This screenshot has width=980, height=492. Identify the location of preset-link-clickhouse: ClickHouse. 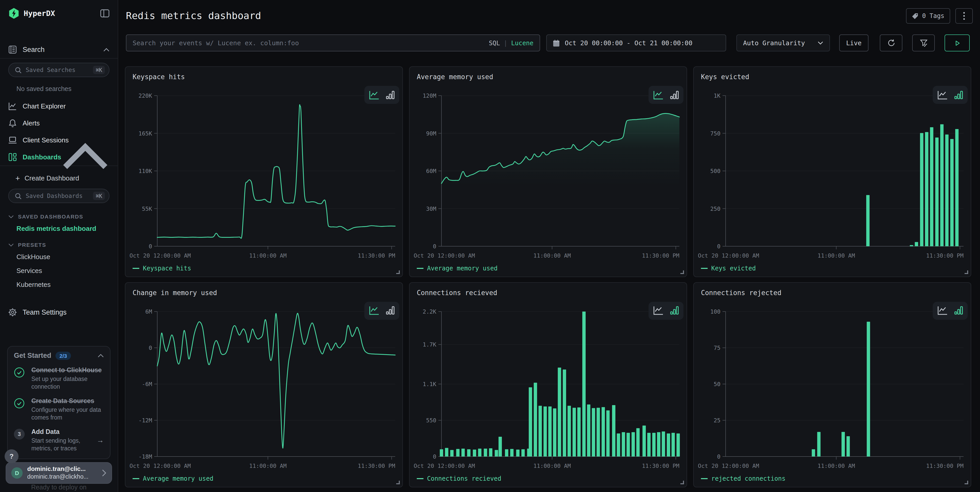
(59, 257).